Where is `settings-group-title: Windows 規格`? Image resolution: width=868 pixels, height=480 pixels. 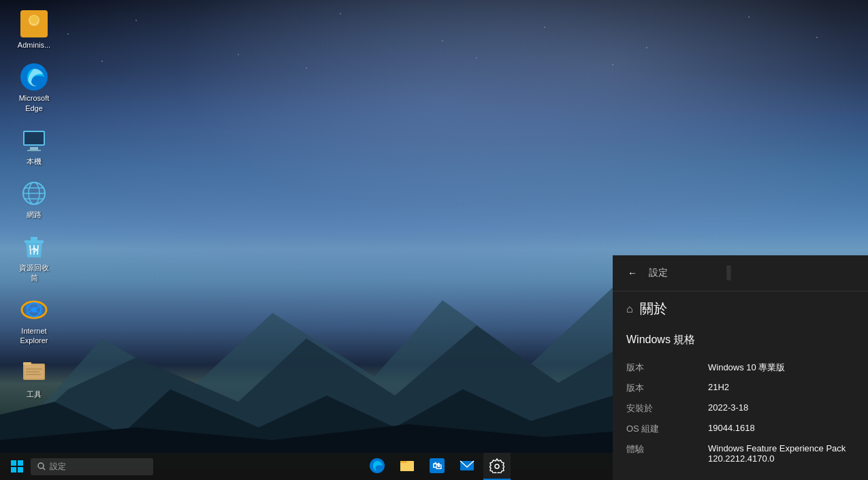 settings-group-title: Windows 規格 is located at coordinates (741, 340).